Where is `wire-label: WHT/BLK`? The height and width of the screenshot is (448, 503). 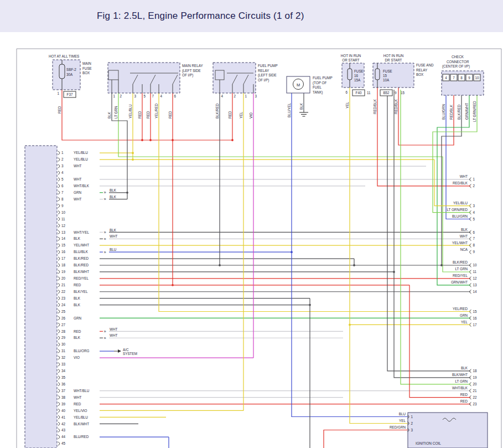 wire-label: WHT/BLK is located at coordinates (460, 388).